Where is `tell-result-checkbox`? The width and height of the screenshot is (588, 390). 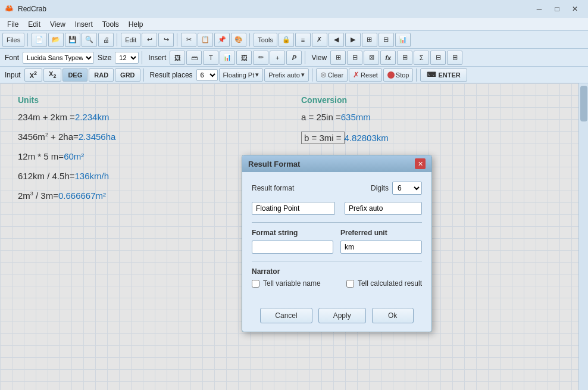 tell-result-checkbox is located at coordinates (350, 283).